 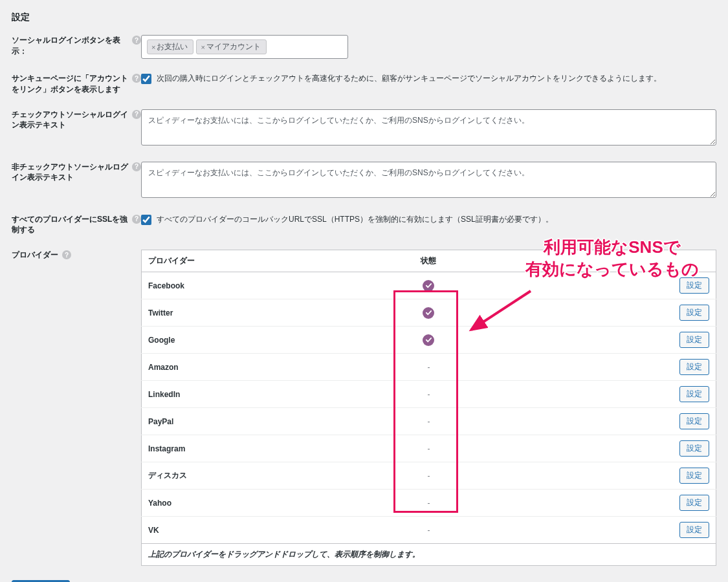 What do you see at coordinates (35, 255) in the screenshot?
I see `label-providers: プロバイダー` at bounding box center [35, 255].